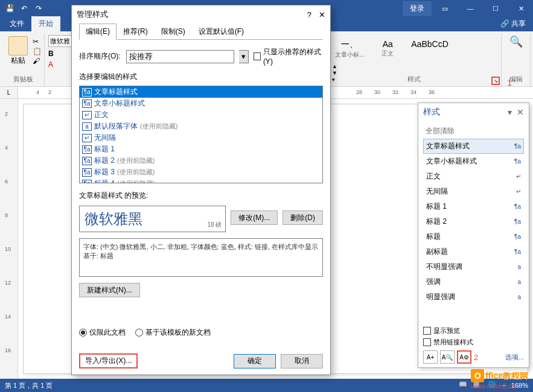  I want to click on status-bar: 第 1 页，共 1 页 📖 ▦ 🌐 − 168%, so click(267, 385).